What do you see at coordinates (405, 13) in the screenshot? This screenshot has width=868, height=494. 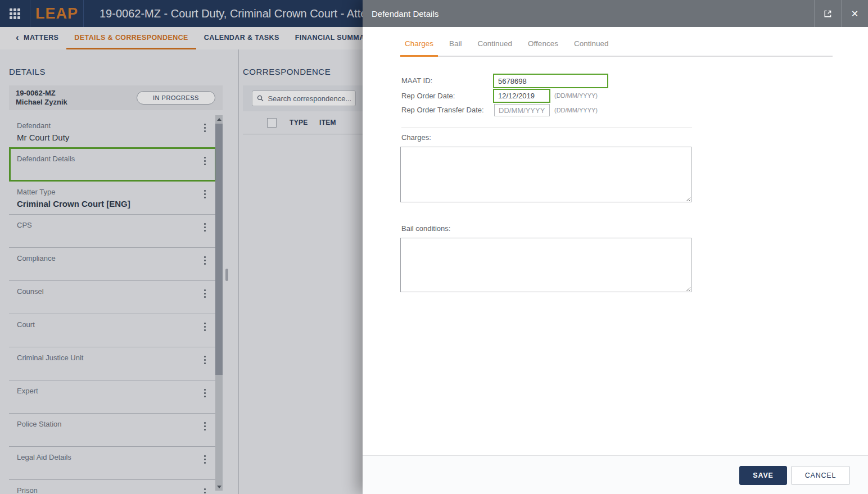 I see `modal-title: Defendant Details` at bounding box center [405, 13].